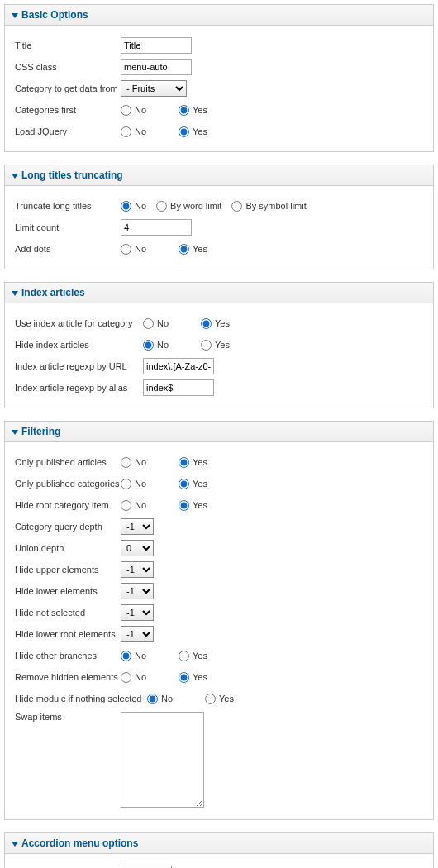 The width and height of the screenshot is (438, 868). Describe the element at coordinates (126, 207) in the screenshot. I see `trunc-no` at that location.